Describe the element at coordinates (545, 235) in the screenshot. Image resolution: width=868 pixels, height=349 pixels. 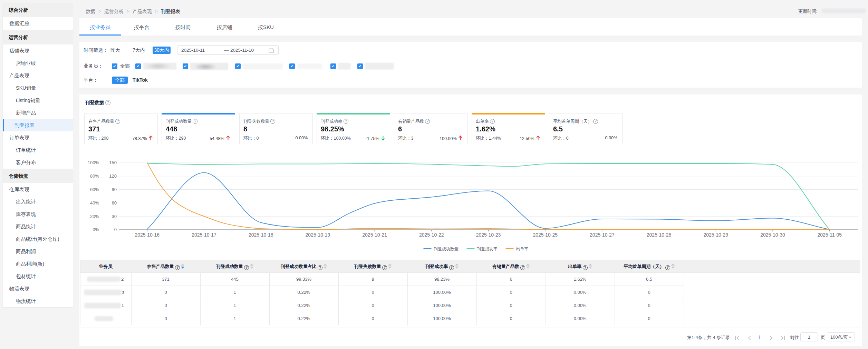
I see `svg-text: 2025-10-25` at that location.